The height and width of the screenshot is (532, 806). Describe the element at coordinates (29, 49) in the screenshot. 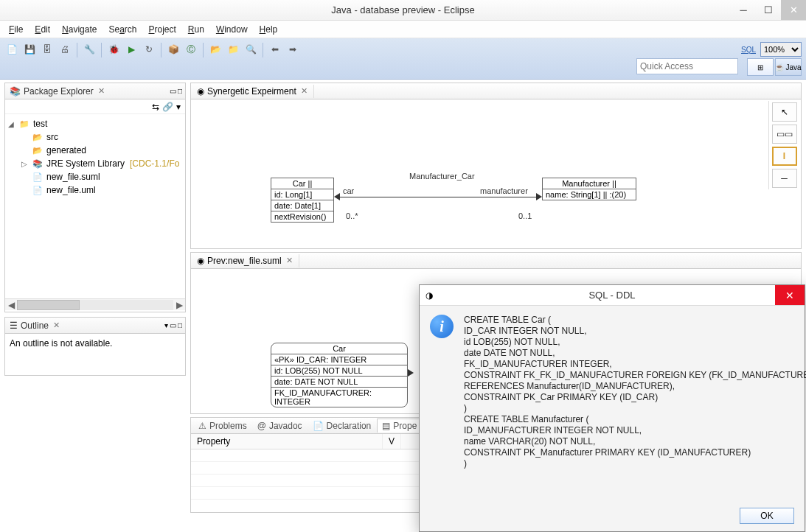

I see `save-icon: 💾` at that location.